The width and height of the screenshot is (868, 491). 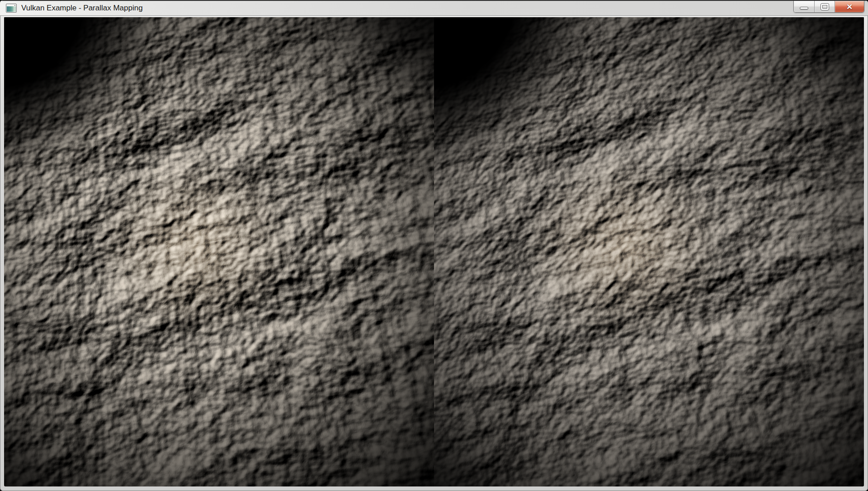 What do you see at coordinates (11, 9) in the screenshot?
I see `app-icon-content` at bounding box center [11, 9].